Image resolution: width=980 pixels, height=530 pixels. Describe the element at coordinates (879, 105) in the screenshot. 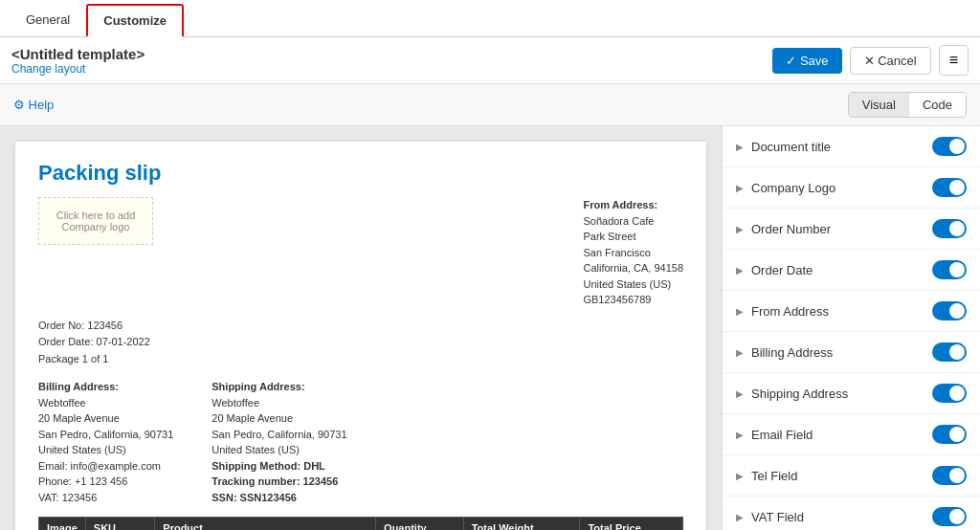

I see `tab-visual: Visual` at that location.